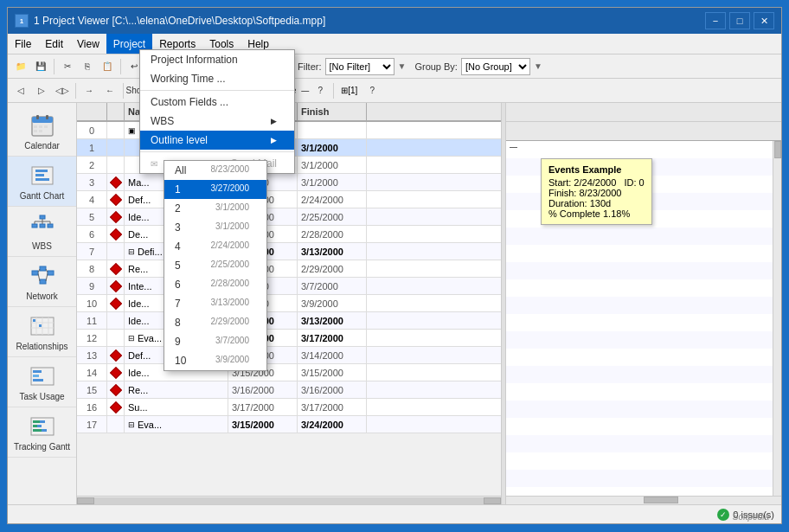  Describe the element at coordinates (42, 433) in the screenshot. I see `sidebar-item-trackinggant: Tracking Gantt` at that location.